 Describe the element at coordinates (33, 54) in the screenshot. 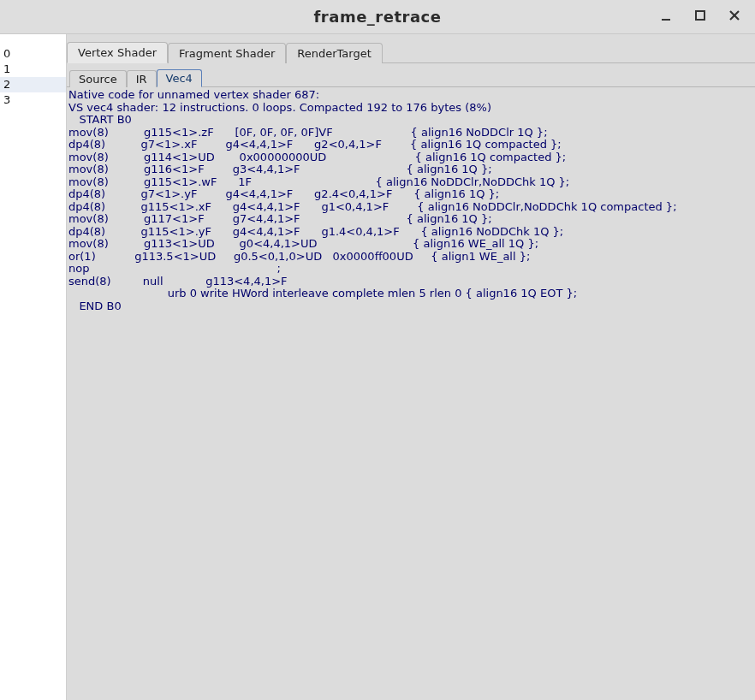

I see `gutter-row: 0` at that location.